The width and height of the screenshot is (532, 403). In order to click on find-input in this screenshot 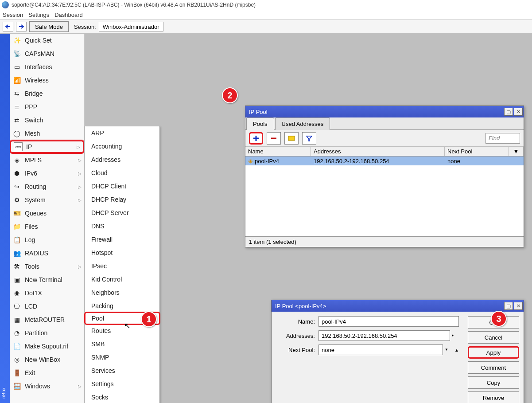, I will do `click(503, 138)`.